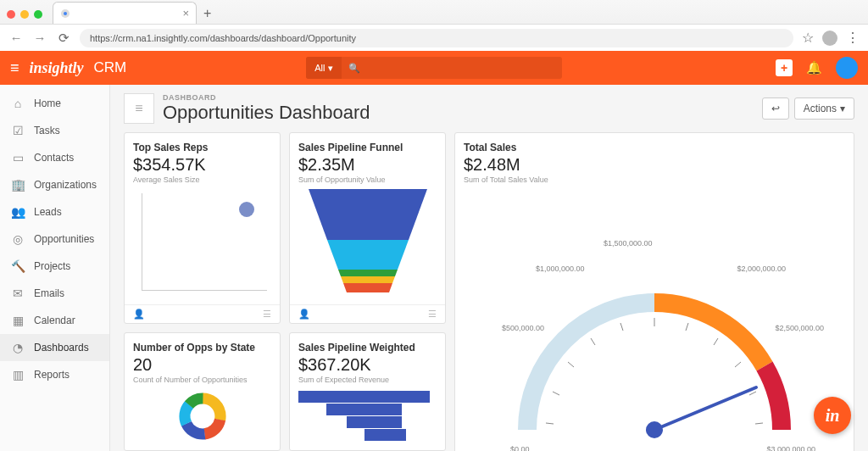  I want to click on sidebar-item-reports: ▥Reports, so click(54, 375).